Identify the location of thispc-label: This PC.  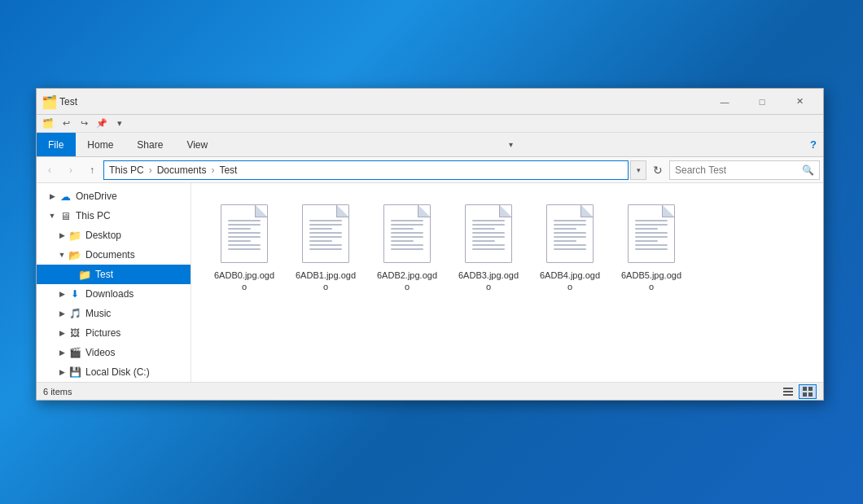
(93, 216).